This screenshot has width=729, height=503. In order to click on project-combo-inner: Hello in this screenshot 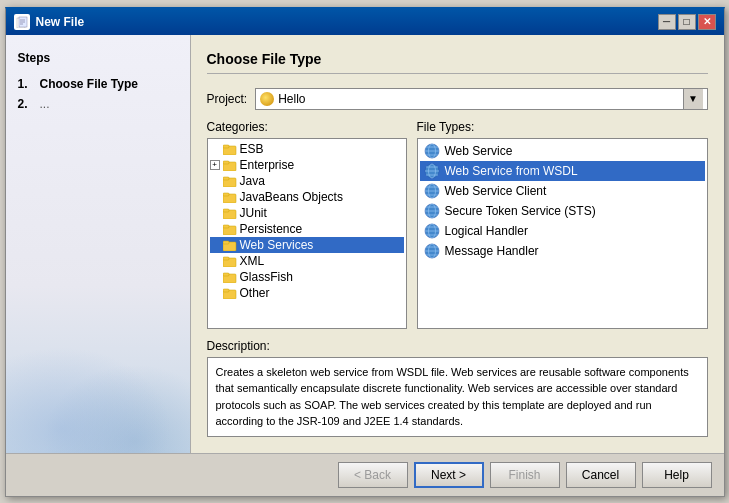, I will do `click(471, 99)`.